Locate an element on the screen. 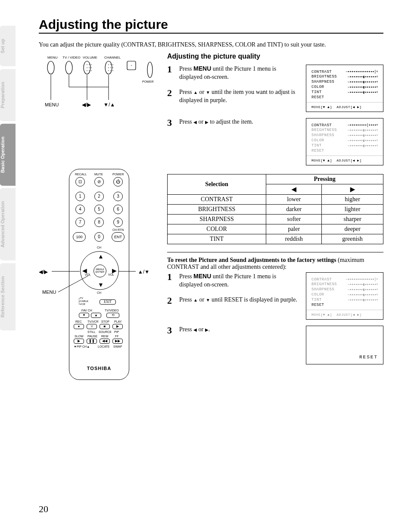 The width and height of the screenshot is (411, 532). section-title: Adjusting the picture quality is located at coordinates (275, 56).